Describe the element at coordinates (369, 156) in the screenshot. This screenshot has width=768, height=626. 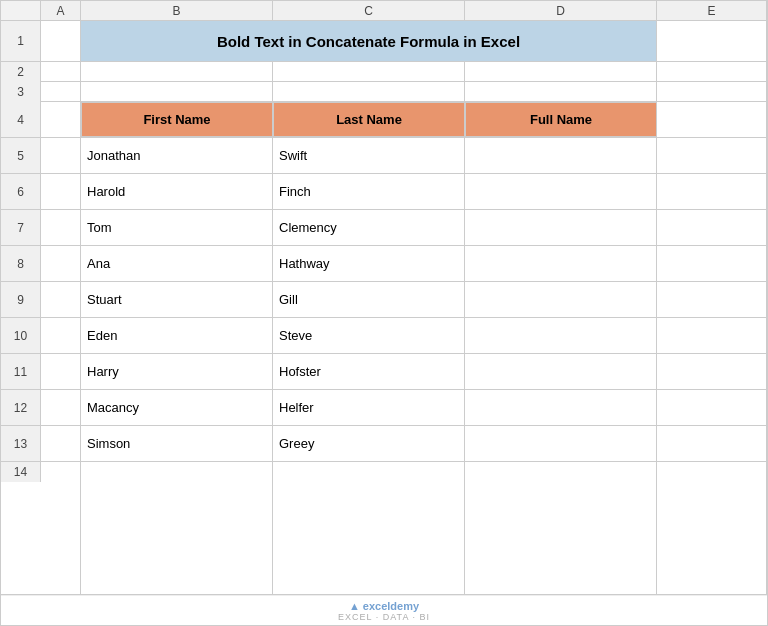
I see `cell-5c-last: Swift` at that location.